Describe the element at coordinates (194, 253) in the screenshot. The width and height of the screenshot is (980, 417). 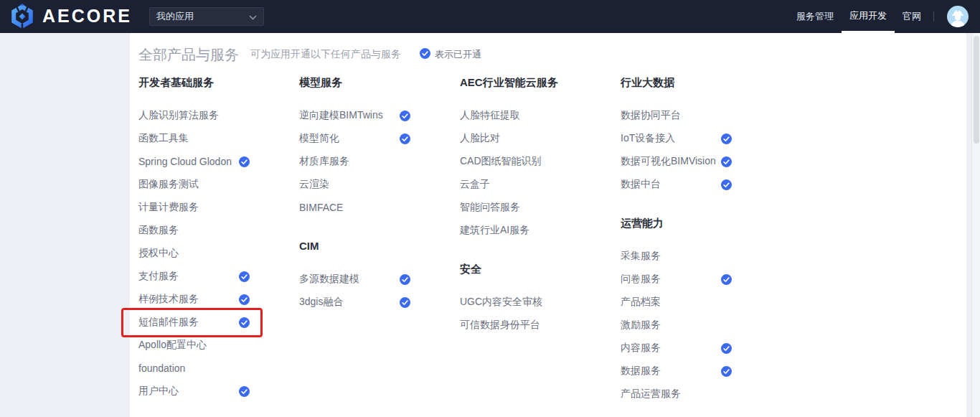
I see `service-item: 授权中心` at that location.